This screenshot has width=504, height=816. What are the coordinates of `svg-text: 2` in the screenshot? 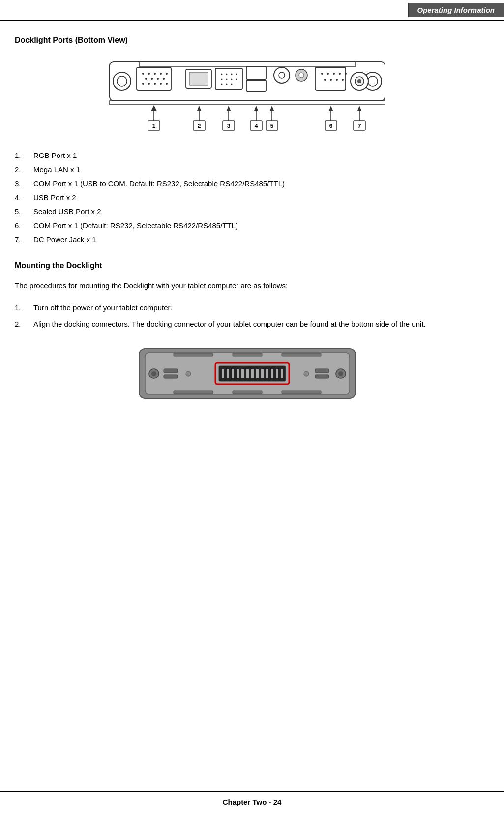 It's located at (199, 126).